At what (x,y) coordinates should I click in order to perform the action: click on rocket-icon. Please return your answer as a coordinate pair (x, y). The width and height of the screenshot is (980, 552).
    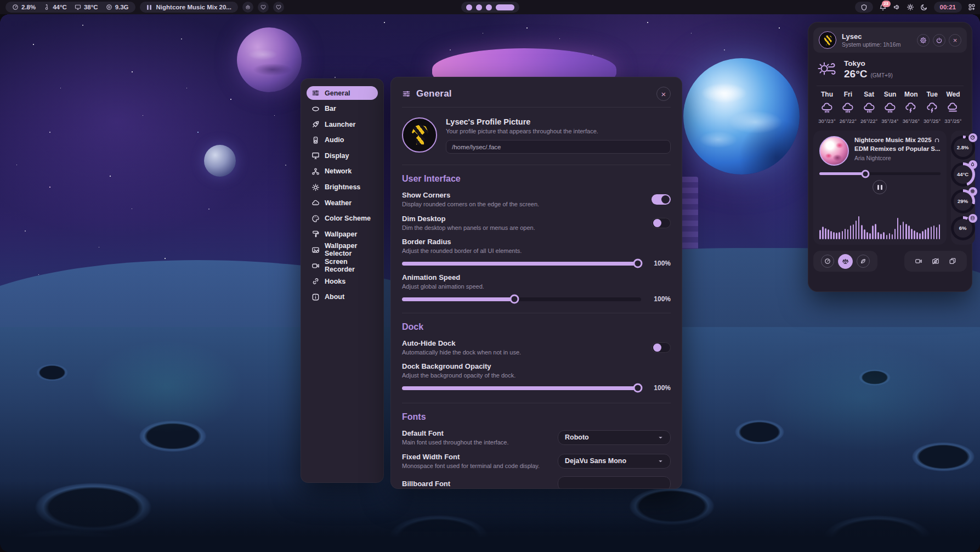
    Looking at the image, I should click on (316, 124).